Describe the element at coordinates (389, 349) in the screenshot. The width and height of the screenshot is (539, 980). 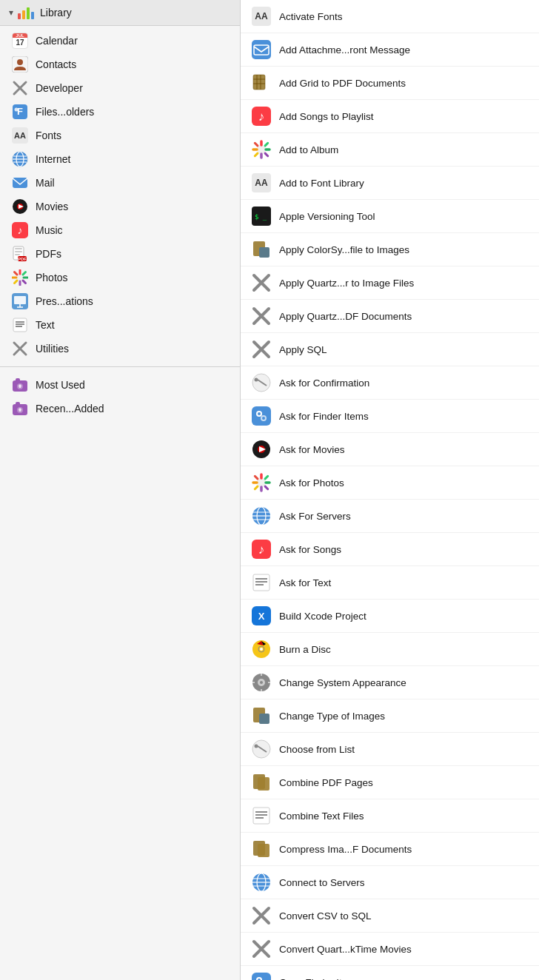
I see `action-item-apply-sql: Apply SQL` at that location.